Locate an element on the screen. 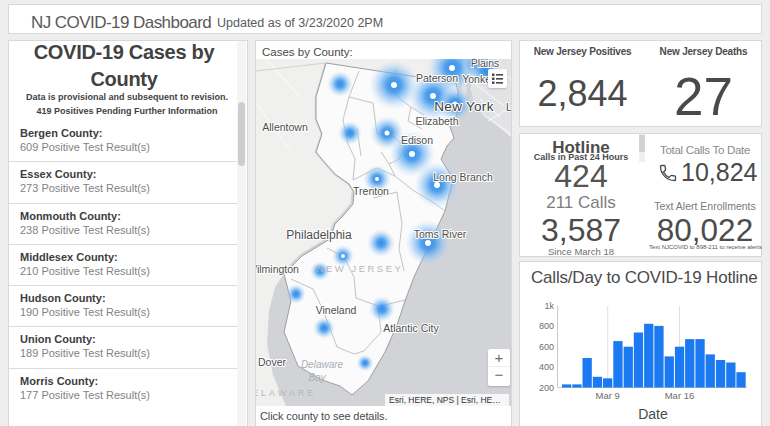 This screenshot has width=770, height=426. svg-text: 200 is located at coordinates (546, 388).